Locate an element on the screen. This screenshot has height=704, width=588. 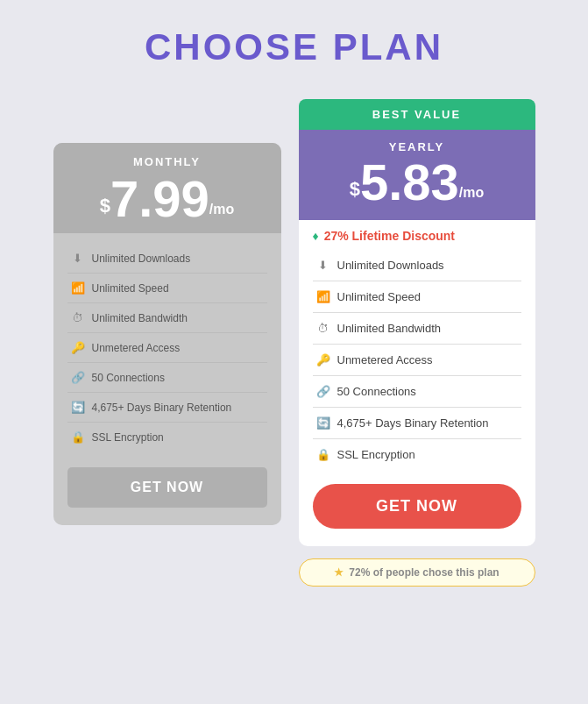
monthly-features-list: ⬇ Unlimited Downloads 📶 Unlimited Speed … is located at coordinates (167, 347).